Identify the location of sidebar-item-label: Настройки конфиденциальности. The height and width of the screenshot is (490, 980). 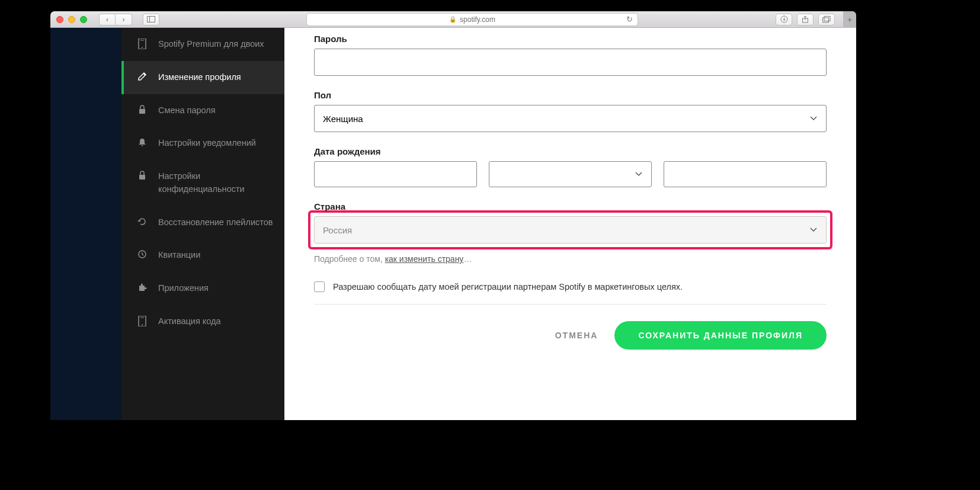
(216, 183).